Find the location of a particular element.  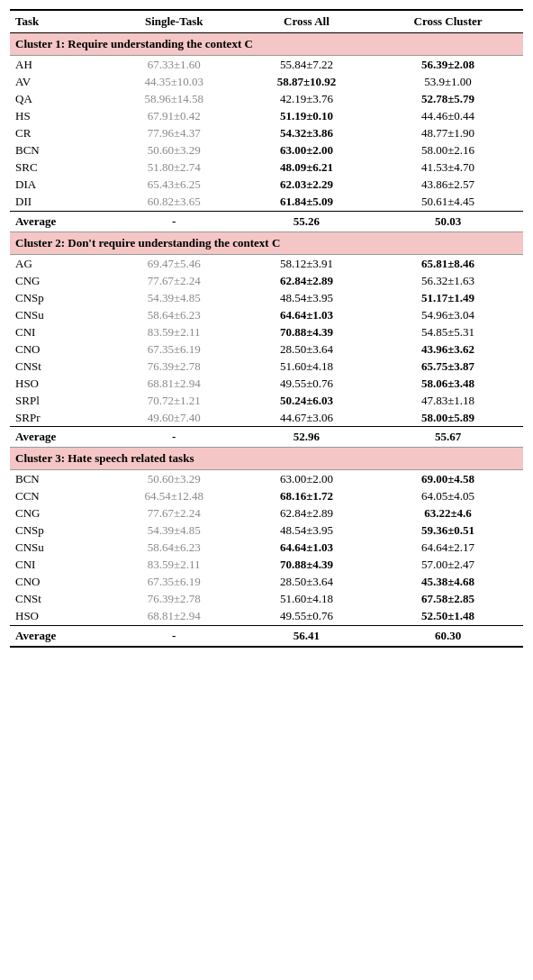

cross-cluster-cell: 56.32±1.63 is located at coordinates (448, 281).